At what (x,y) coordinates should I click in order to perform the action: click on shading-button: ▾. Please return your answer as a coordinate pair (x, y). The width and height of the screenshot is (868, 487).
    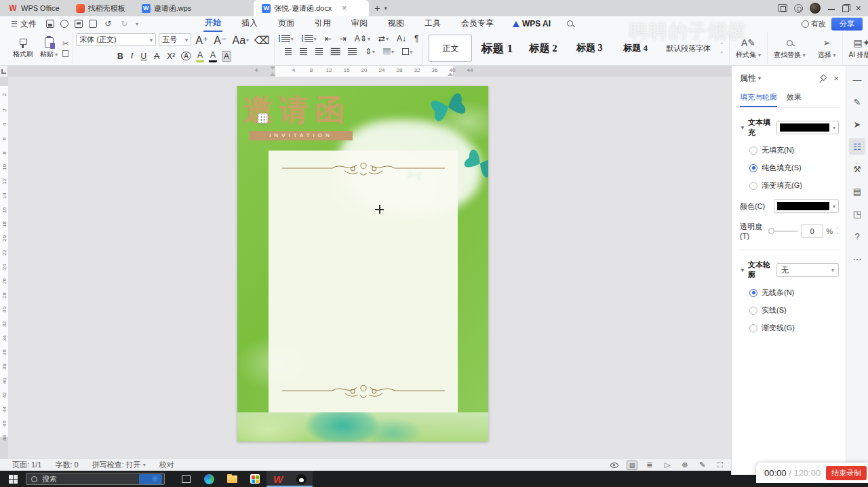
    Looking at the image, I should click on (389, 52).